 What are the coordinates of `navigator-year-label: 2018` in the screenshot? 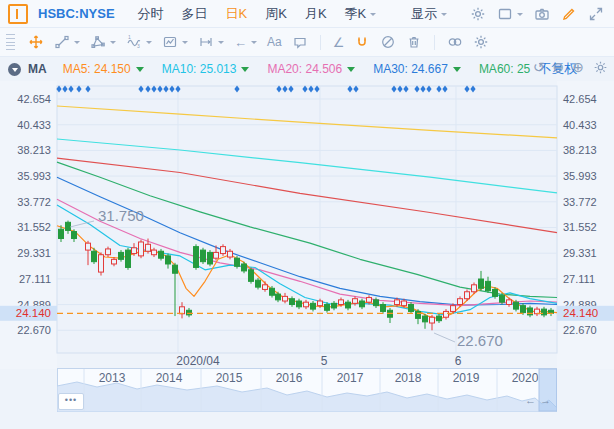 It's located at (408, 378).